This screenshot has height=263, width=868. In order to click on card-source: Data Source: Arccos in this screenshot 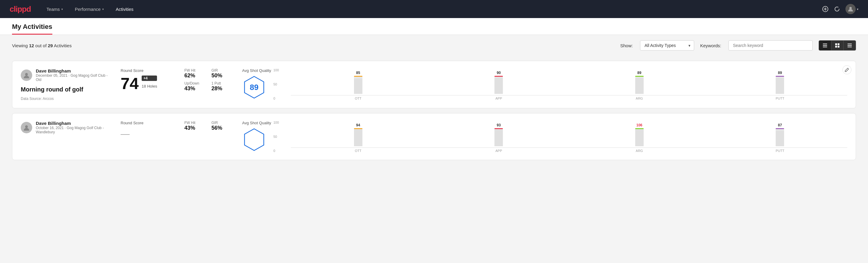, I will do `click(66, 98)`.